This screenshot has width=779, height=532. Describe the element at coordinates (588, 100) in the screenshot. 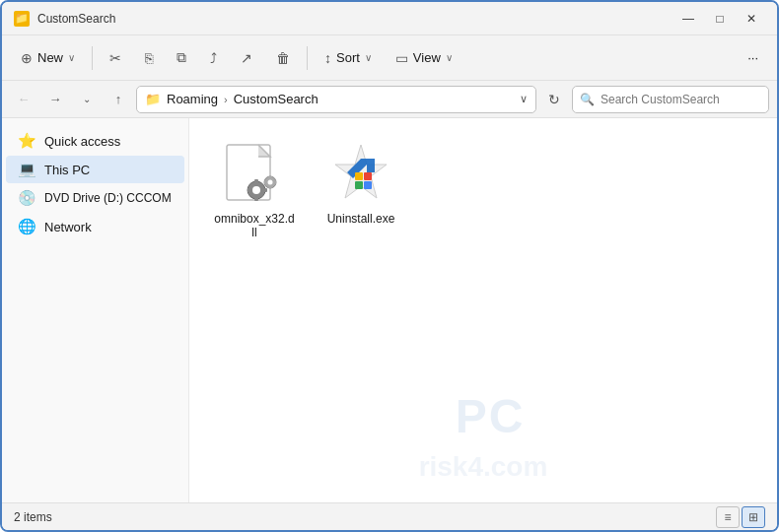

I see `search-icon: 🔍` at that location.